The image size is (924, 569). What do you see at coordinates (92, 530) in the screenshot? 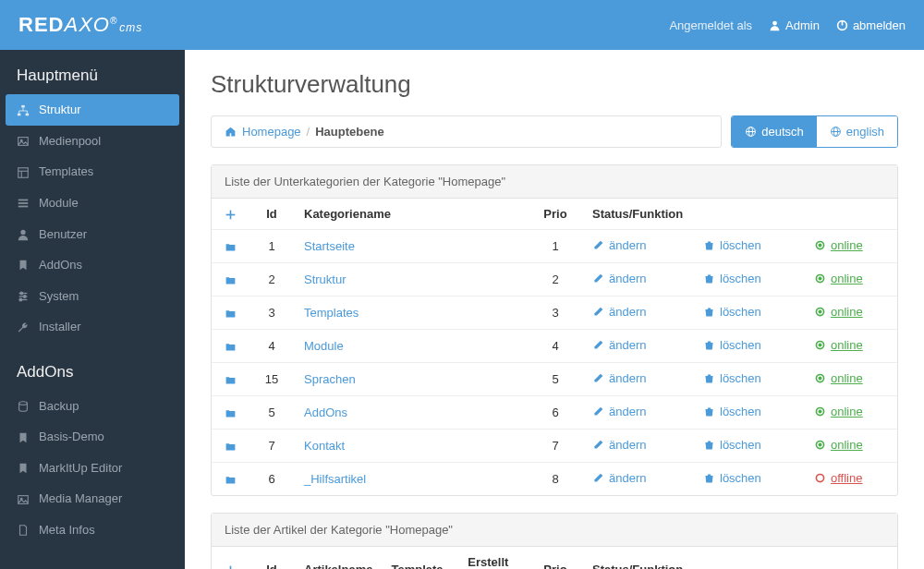
I see `sidebar-item-meta-infos: Meta Infos` at bounding box center [92, 530].